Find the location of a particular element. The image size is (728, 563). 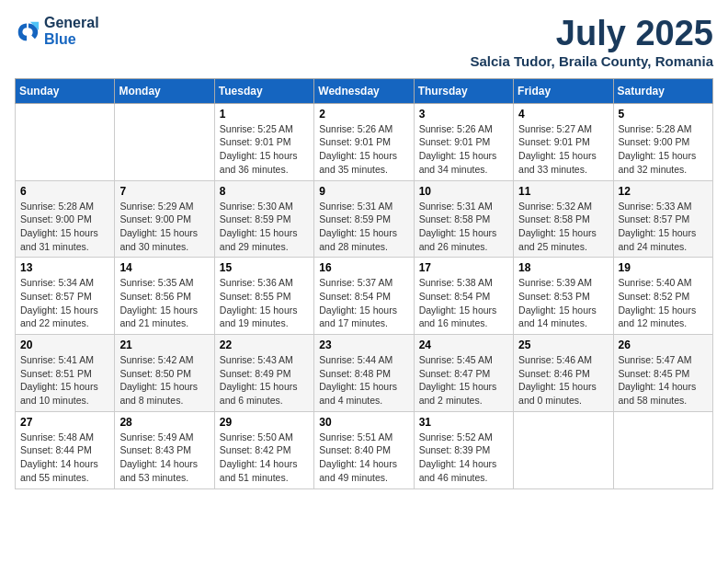

header-thursday: Thursday is located at coordinates (463, 90).